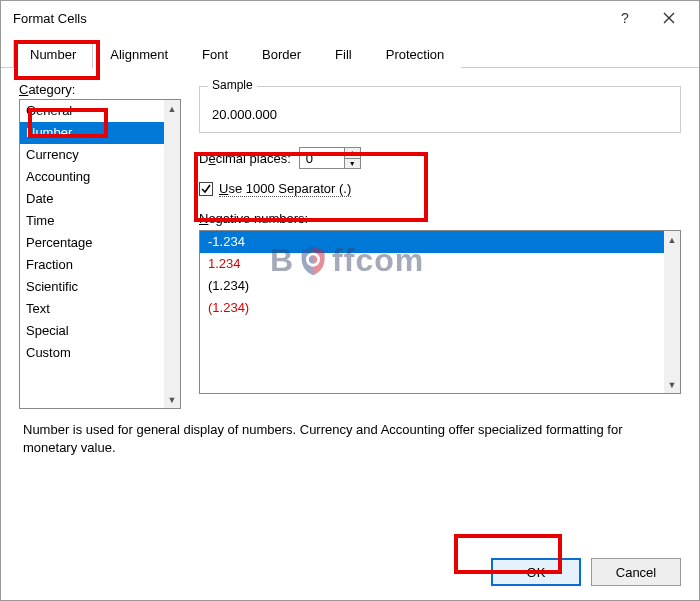 Image resolution: width=700 pixels, height=601 pixels. What do you see at coordinates (352, 158) in the screenshot?
I see `decimal-spin-buttons: ▲ ▼` at bounding box center [352, 158].